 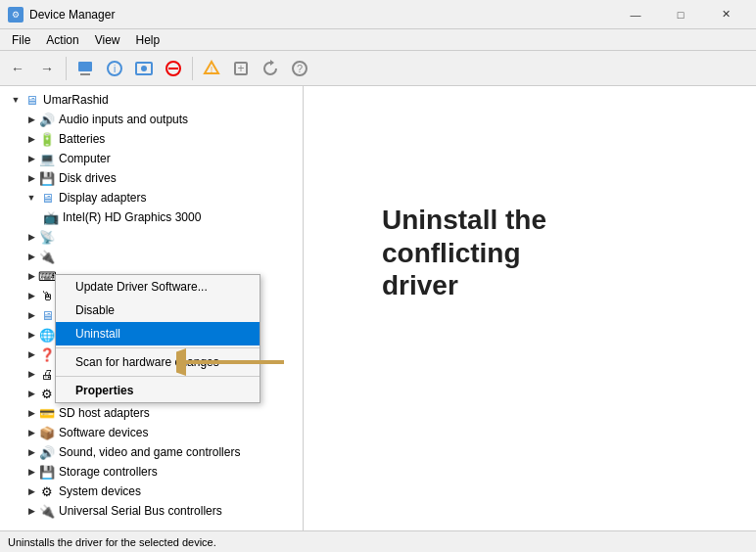 What do you see at coordinates (112, 542) in the screenshot?
I see `status-text: Uninstalls the driver for the selected d…` at bounding box center [112, 542].